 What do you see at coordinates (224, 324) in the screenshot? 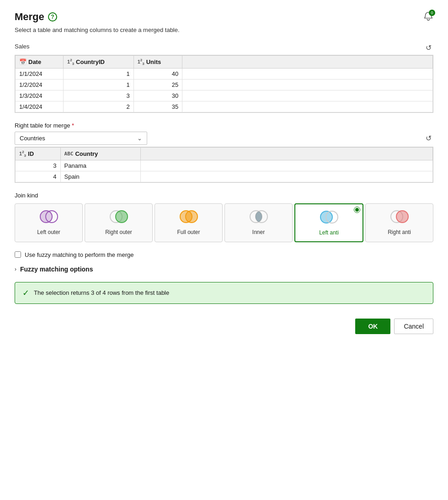
I see `footer-buttons: OK Cancel` at bounding box center [224, 324].